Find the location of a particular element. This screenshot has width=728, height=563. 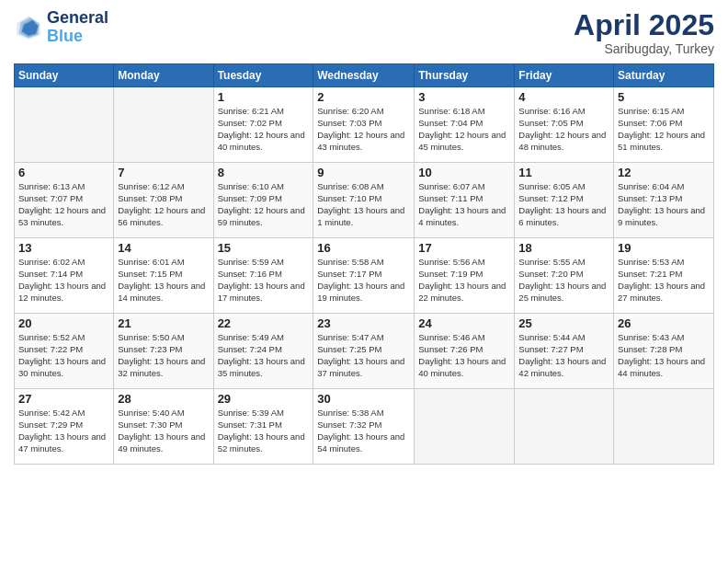

calendar-cell: 14Sunrise: 6:01 AM Sunset: 7:15 PM Dayli… is located at coordinates (164, 276).